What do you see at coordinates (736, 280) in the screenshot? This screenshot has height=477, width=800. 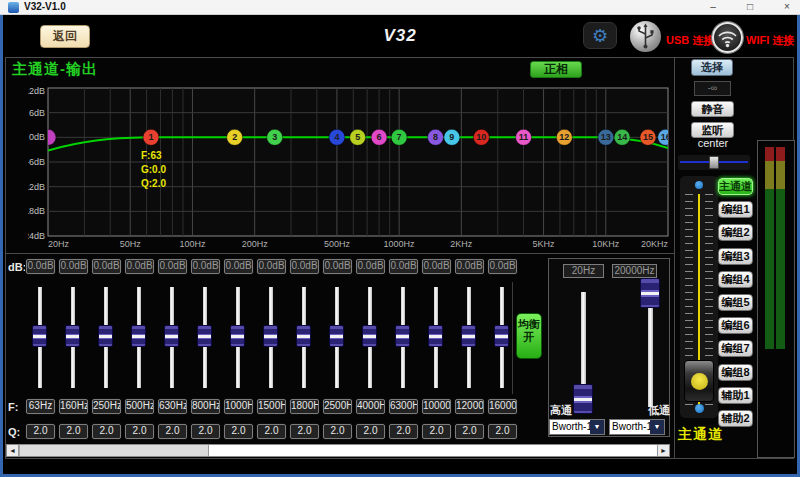 I see `channel-button-5: 编组4` at bounding box center [736, 280].